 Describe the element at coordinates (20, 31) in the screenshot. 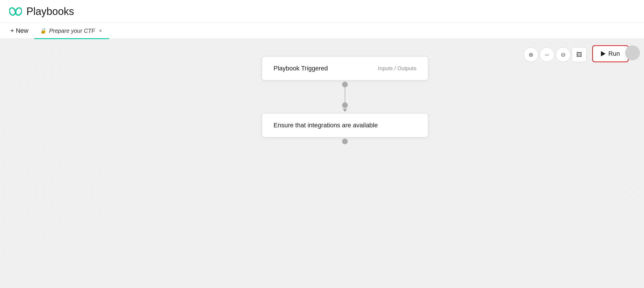

I see `new-button: + New` at that location.